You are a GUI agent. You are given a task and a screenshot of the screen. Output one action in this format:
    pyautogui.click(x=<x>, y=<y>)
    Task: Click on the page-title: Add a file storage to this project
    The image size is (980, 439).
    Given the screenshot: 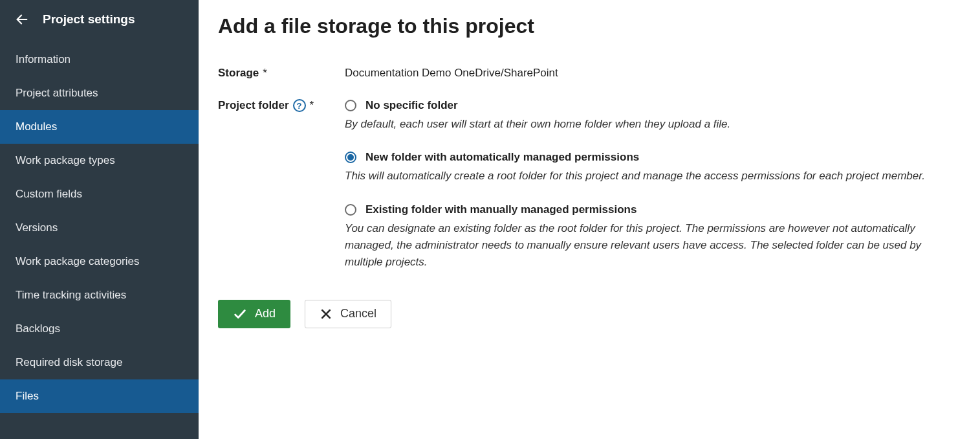 What is the action you would take?
    pyautogui.click(x=589, y=26)
    